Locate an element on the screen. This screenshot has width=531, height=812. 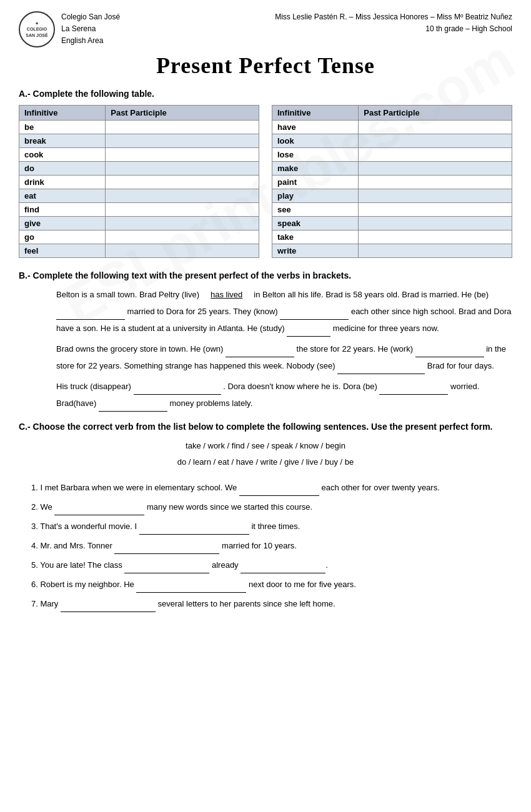
list-item: 2. We many new words since we started th… is located at coordinates (266, 507).